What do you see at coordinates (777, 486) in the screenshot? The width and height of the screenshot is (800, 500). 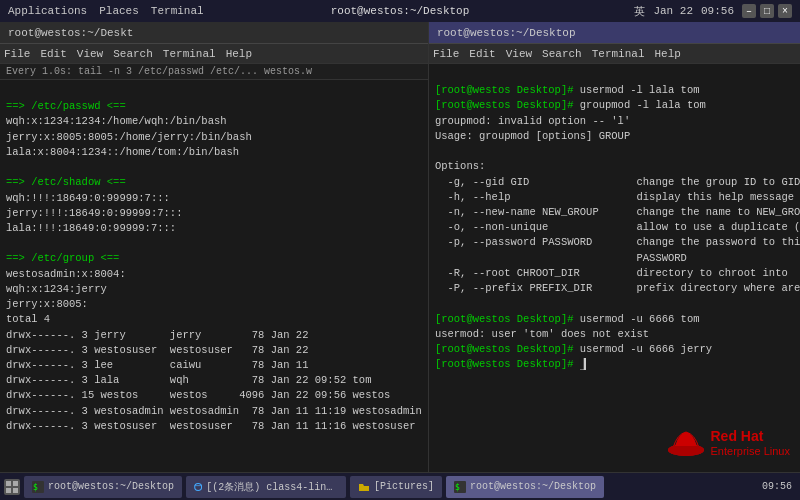 I see `taskbar-clock: 09:56` at bounding box center [777, 486].